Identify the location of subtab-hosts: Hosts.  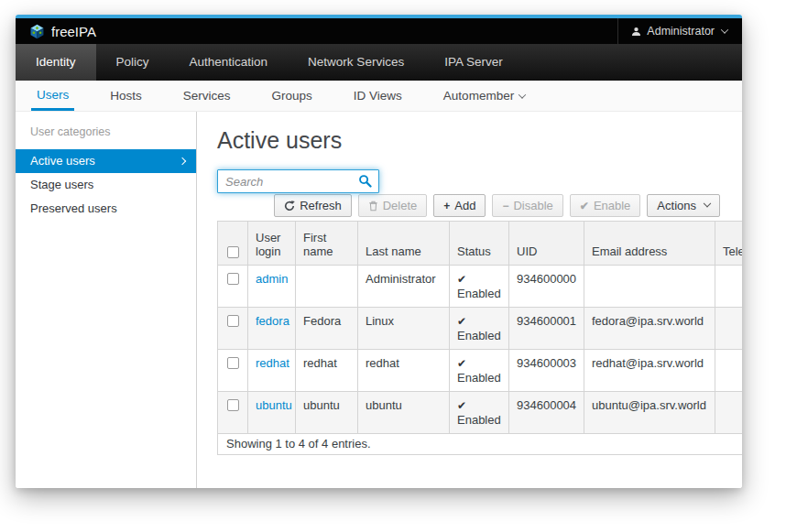
(126, 95).